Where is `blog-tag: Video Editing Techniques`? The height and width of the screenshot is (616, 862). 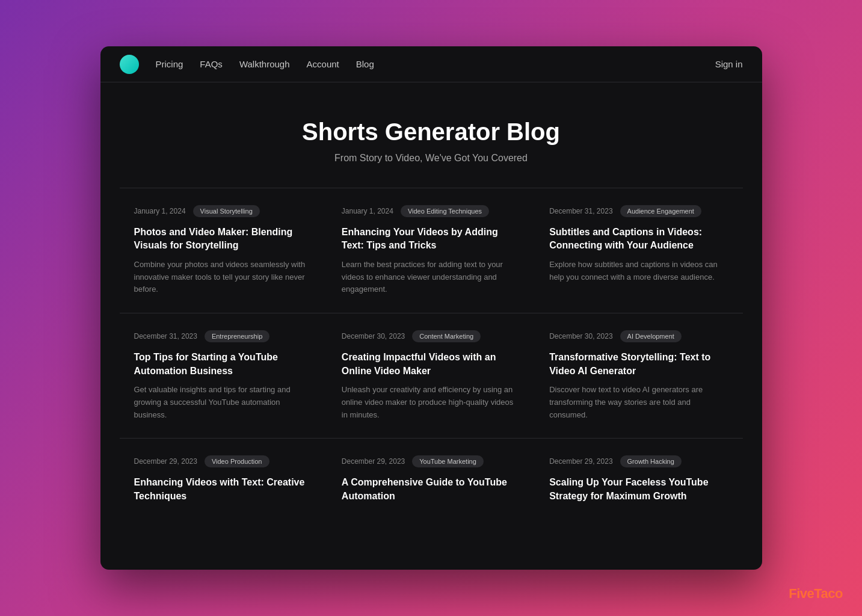 blog-tag: Video Editing Techniques is located at coordinates (445, 211).